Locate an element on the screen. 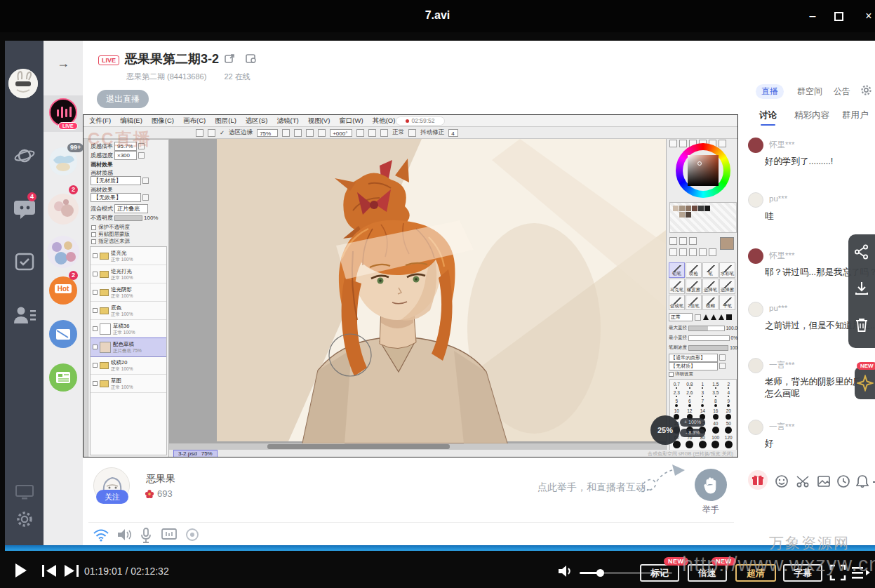 The image size is (875, 588). brush-cell: 笔 is located at coordinates (710, 270).